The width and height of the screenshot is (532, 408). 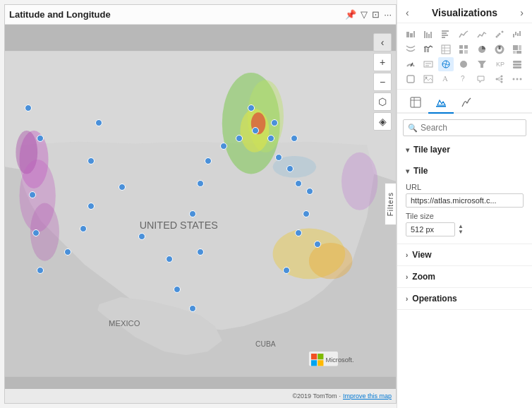 I want to click on viz-icon-decomp-tree, so click(x=500, y=79).